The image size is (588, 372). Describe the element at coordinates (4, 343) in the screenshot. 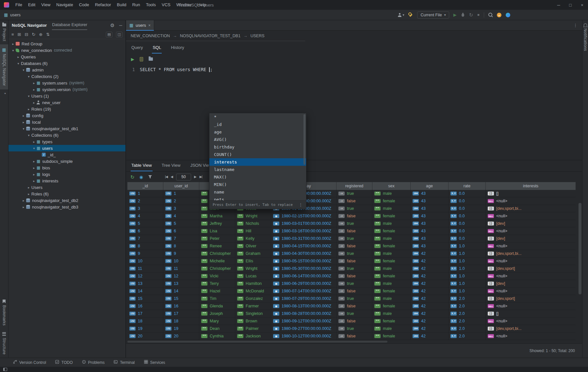

I see `stripe-tab-structure: Structure` at that location.